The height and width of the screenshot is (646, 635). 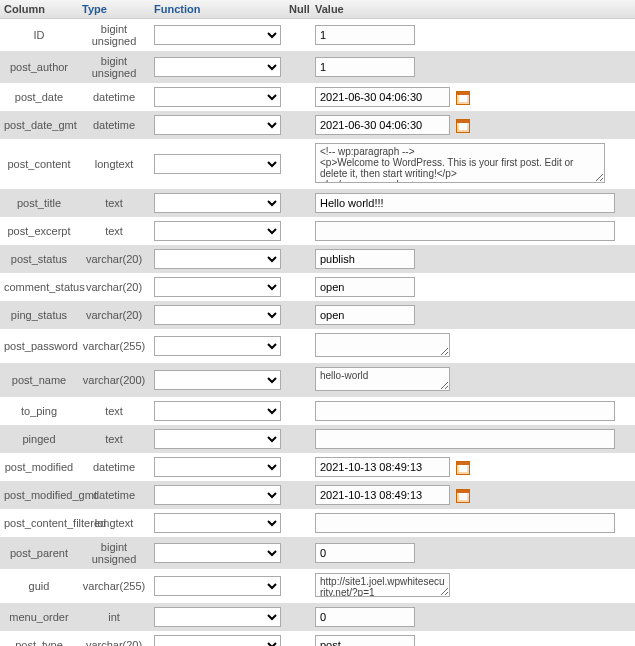 I want to click on value-cell: <!-- wp:paragraph --> <p>Welcome to Word…, so click(x=473, y=164).